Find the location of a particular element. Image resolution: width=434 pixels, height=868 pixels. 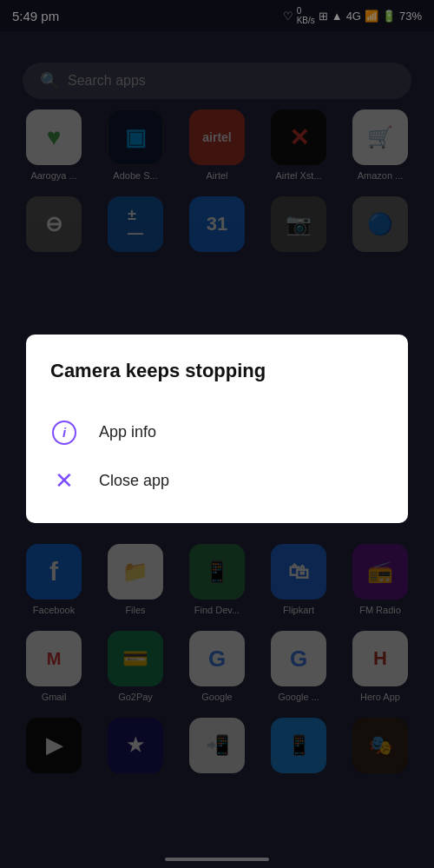

close-app-label: Close app is located at coordinates (134, 481).